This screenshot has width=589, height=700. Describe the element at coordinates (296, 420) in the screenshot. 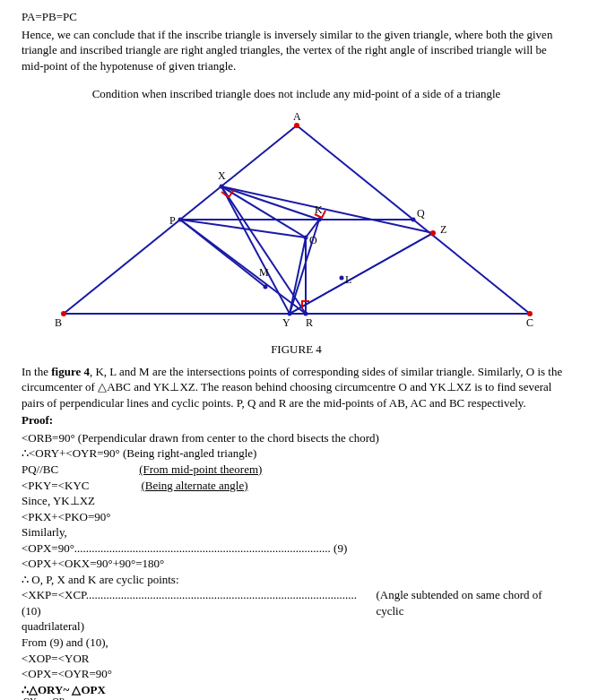

I see `proof-heading: Proof:` at that location.